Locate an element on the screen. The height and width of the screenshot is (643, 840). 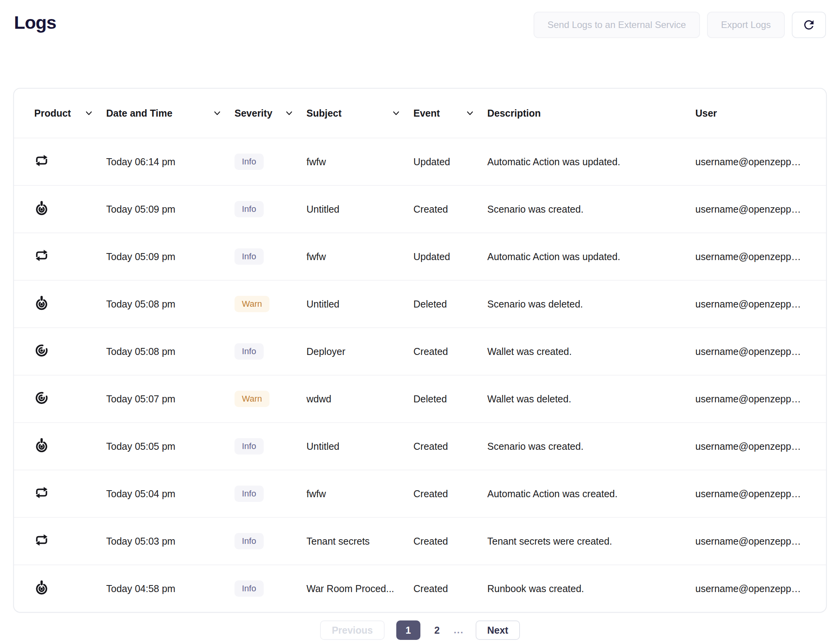
column-label: Date and Time is located at coordinates (139, 114).